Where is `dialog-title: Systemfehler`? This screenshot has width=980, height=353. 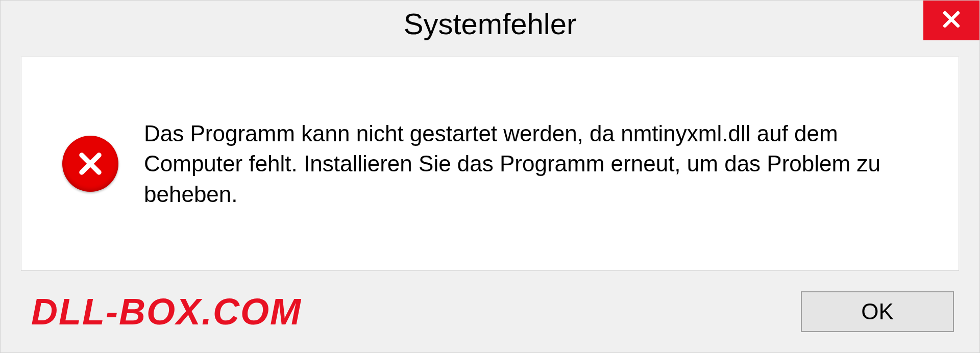 dialog-title: Systemfehler is located at coordinates (490, 23).